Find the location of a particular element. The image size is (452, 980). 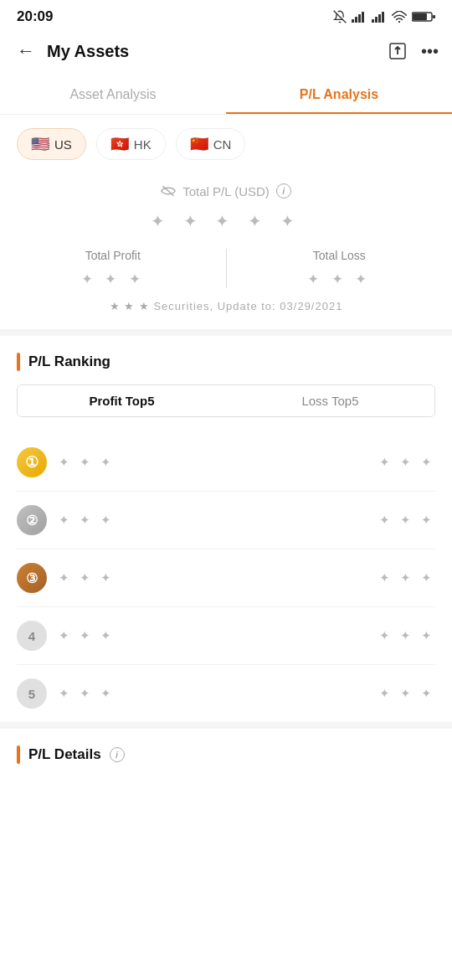

status-icons is located at coordinates (384, 17).